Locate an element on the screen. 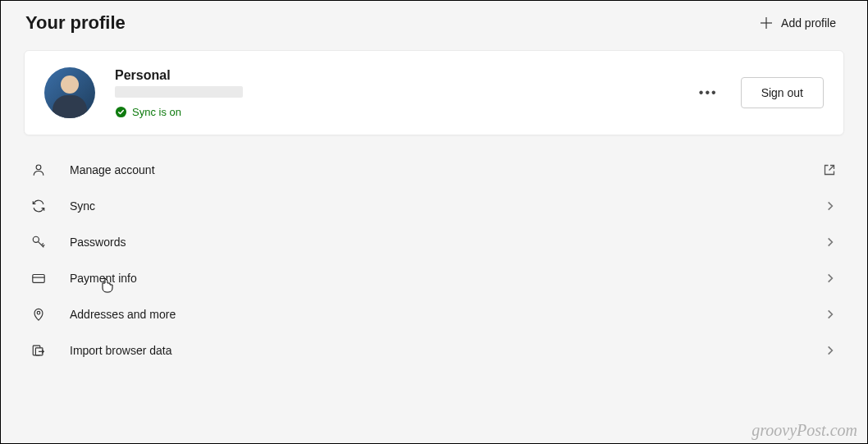  addresses-row: Addresses and more is located at coordinates (434, 314).